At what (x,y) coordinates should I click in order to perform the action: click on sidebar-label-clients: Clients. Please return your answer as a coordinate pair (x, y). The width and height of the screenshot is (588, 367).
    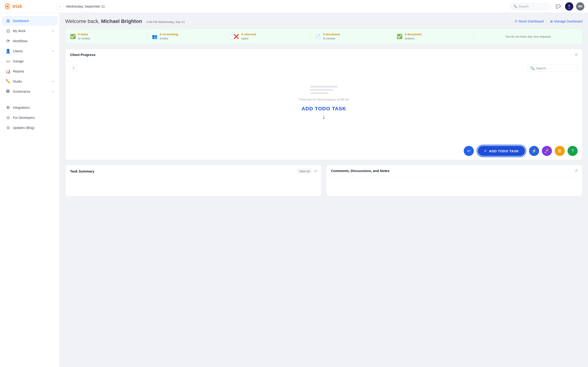
    Looking at the image, I should click on (18, 51).